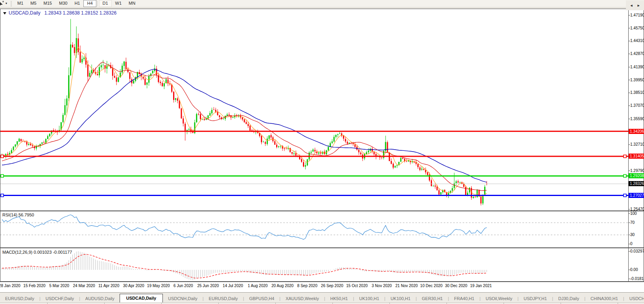 The width and height of the screenshot is (644, 304). I want to click on date-label: 26 Sep 2020, so click(332, 286).